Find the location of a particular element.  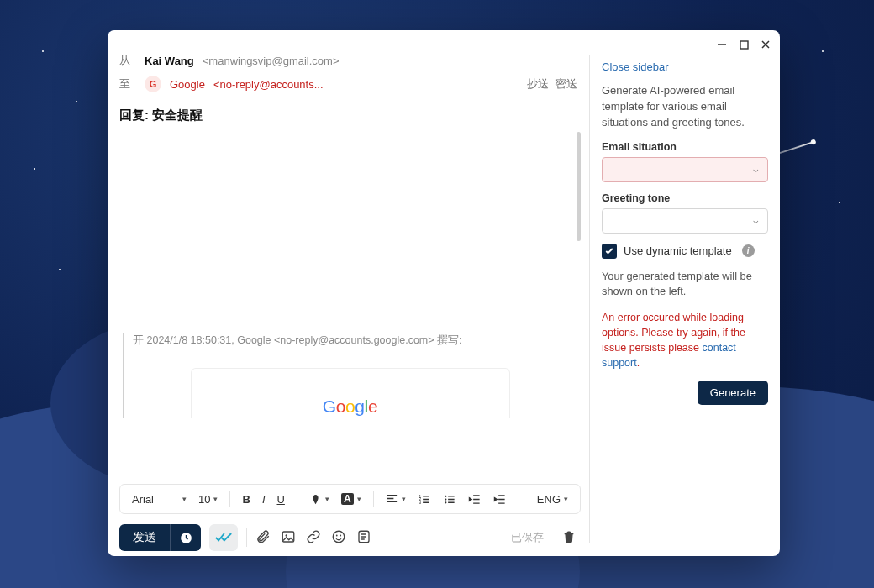

dynamic-template-checkbox is located at coordinates (609, 251).